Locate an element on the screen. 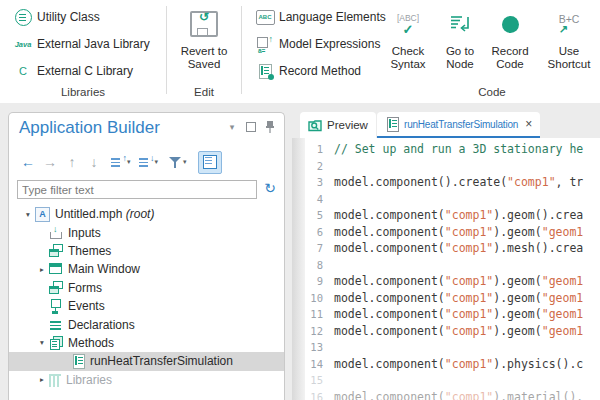  tree-item-libraries: ▸Libraries is located at coordinates (146, 380).